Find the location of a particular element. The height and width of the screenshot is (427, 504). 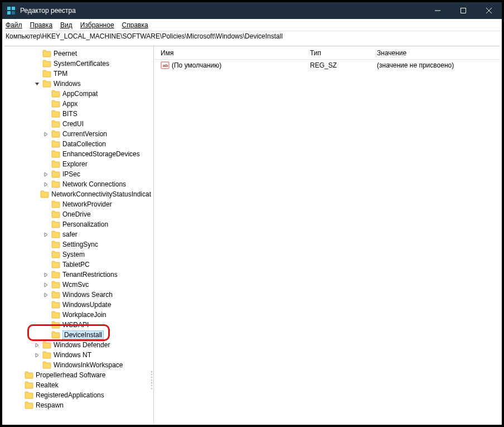

maximize-button is located at coordinates (463, 11).